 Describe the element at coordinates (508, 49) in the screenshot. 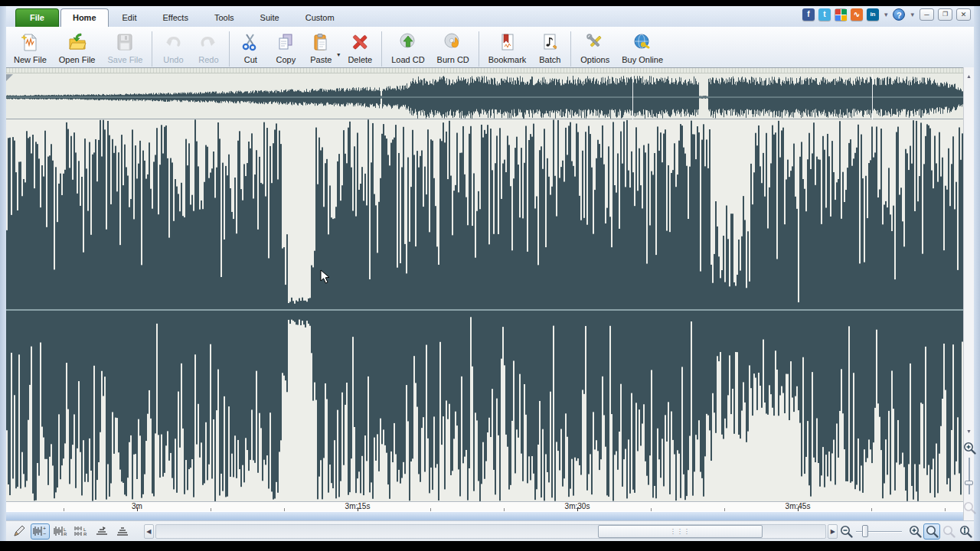

I see `bookmark-button: Bookmark` at that location.